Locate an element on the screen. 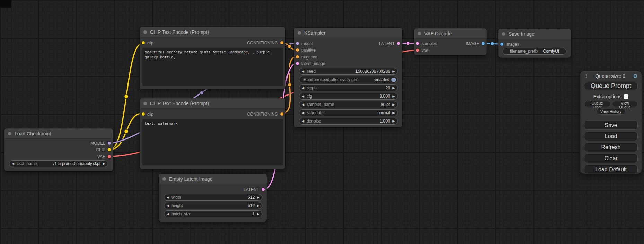 This screenshot has width=644, height=244. view-queue-button: View Queue is located at coordinates (625, 104).